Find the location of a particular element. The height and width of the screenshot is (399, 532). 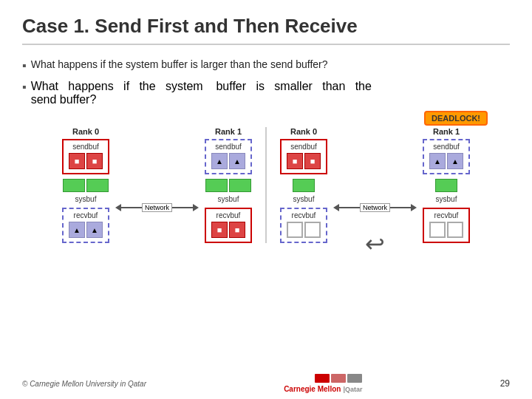

slide-title: Case 1. Send First and Then Receive is located at coordinates (266, 30).